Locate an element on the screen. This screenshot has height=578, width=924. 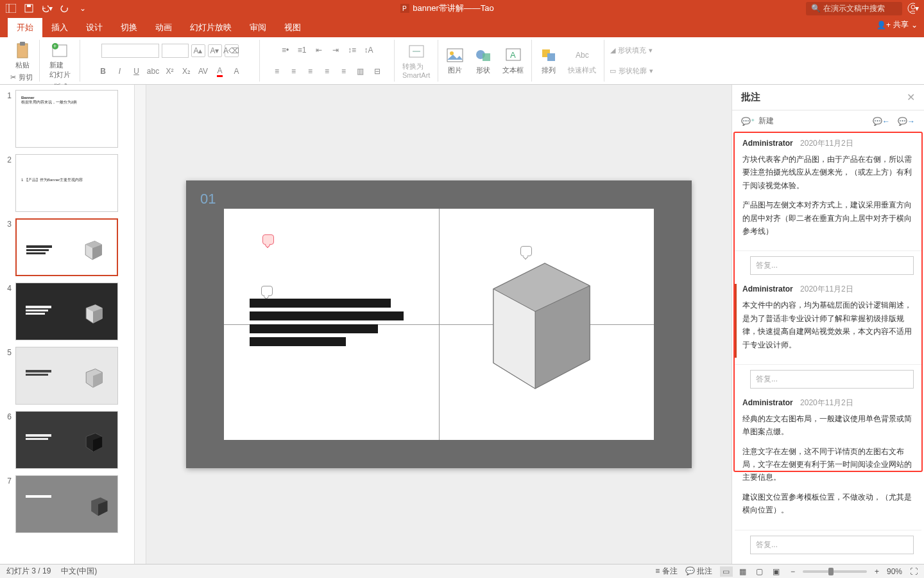
comment-item-3: Administrator 2020年11月2日 经典的左文右图布局，一般建议使… is located at coordinates (828, 461).